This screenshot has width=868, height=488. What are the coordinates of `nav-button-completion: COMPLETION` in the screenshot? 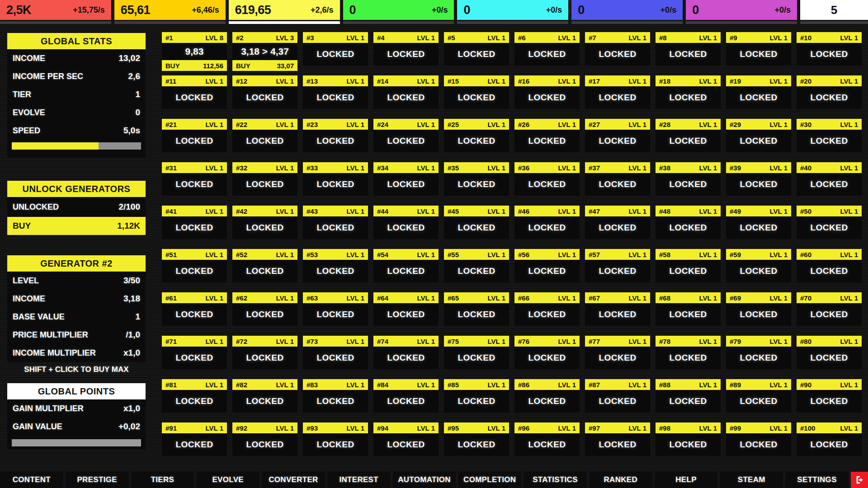 It's located at (490, 480).